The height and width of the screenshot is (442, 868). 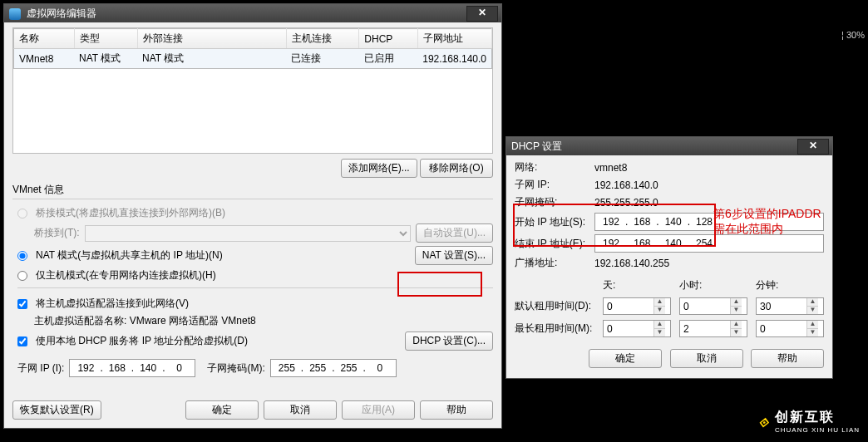 I want to click on logo: ⟐ 创新互联 CHUANG XIN HU LIAN, so click(x=809, y=421).